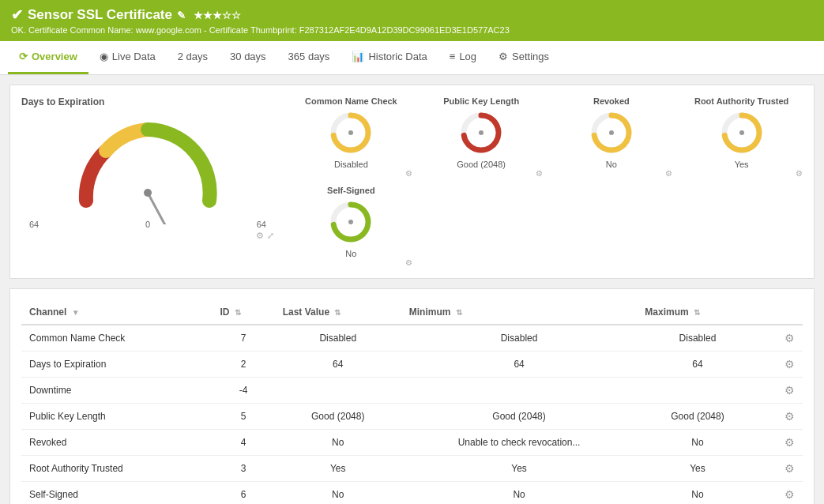  I want to click on mini-gauge-self-signed: Self-Signed No ⚙, so click(351, 226).